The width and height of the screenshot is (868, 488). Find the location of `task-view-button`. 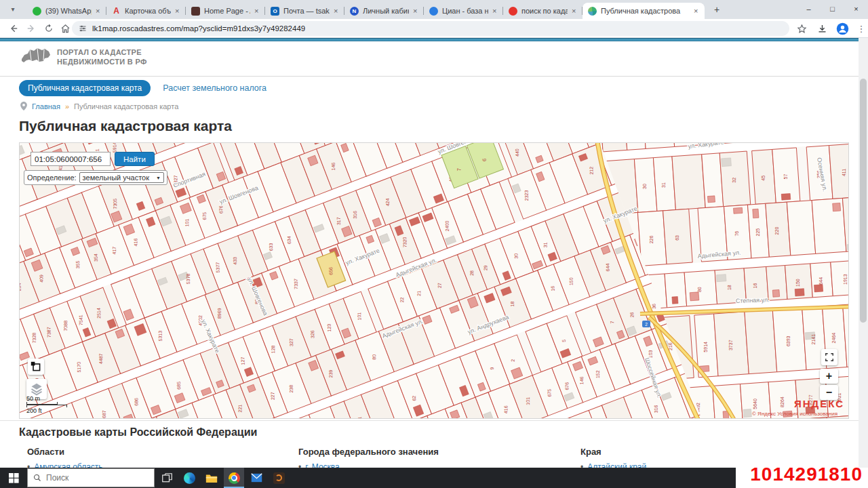

task-view-button is located at coordinates (167, 478).